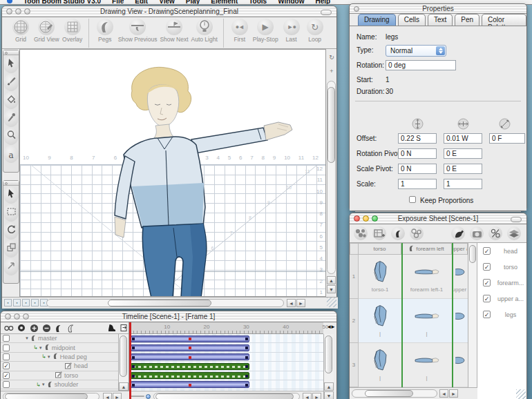 The image size is (532, 399). What do you see at coordinates (70, 329) in the screenshot?
I see `add-element-icon` at bounding box center [70, 329].